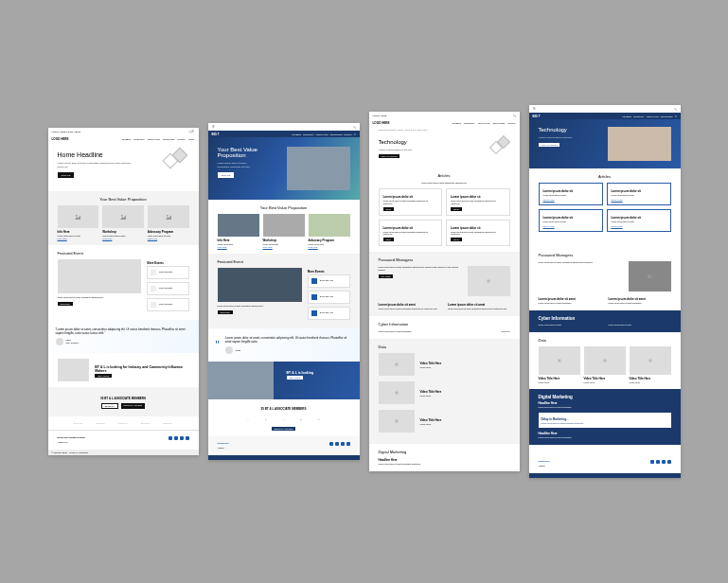 This screenshot has width=728, height=583. What do you see at coordinates (445, 393) in the screenshot?
I see `video-row: Video Title HereLorem ipsum` at bounding box center [445, 393].